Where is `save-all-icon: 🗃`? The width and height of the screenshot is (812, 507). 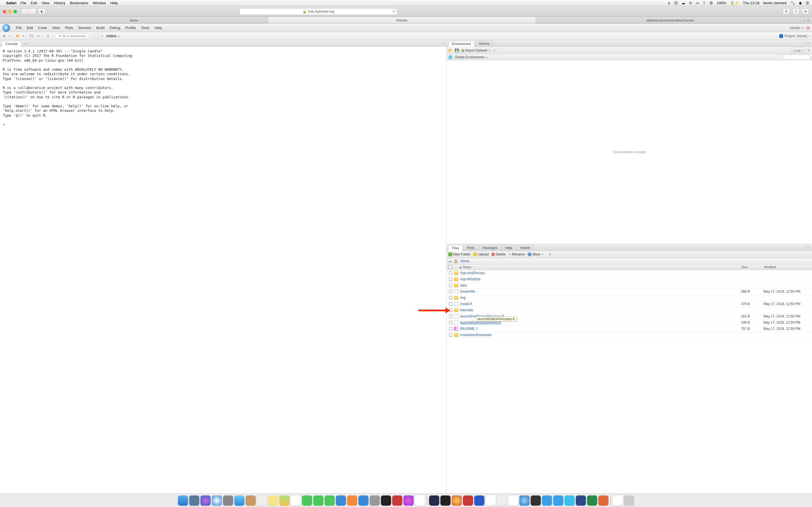
save-all-icon: 🗃 is located at coordinates (38, 36).